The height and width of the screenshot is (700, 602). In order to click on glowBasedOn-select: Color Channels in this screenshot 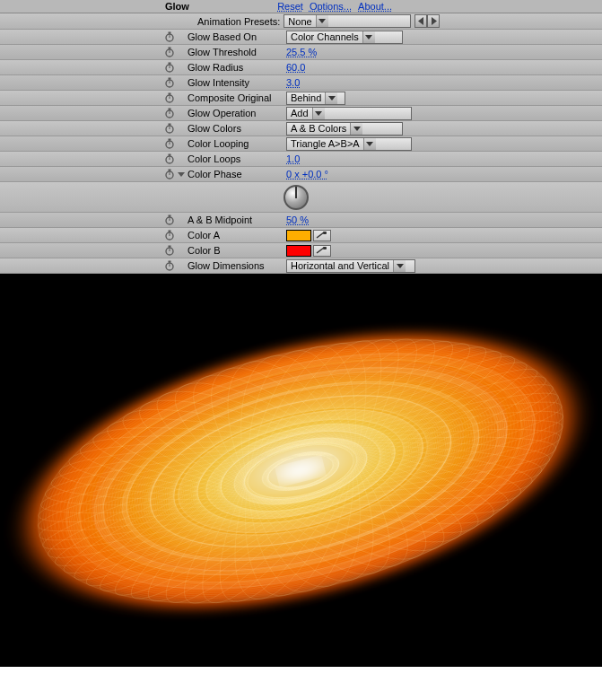, I will do `click(345, 38)`.